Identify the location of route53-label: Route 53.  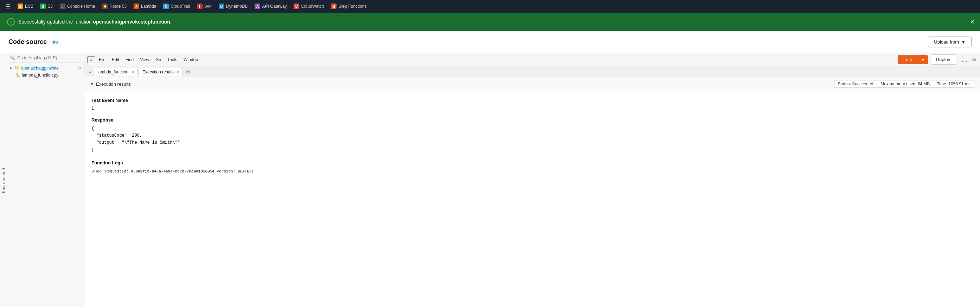
(118, 6).